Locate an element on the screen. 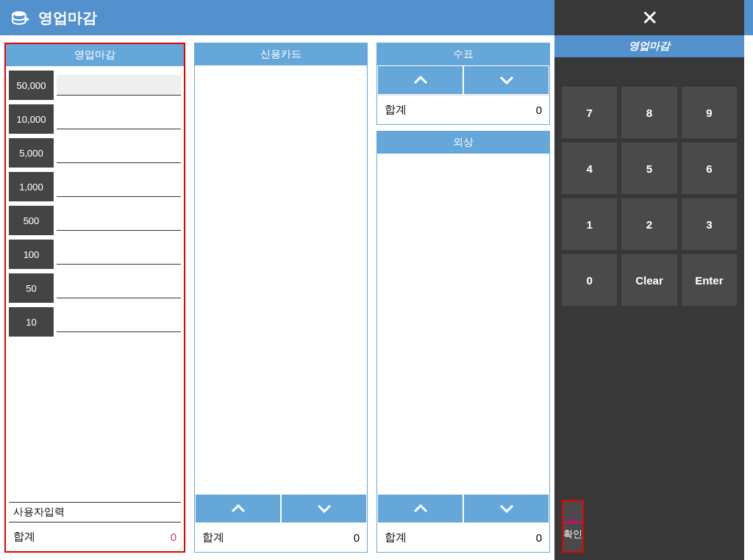  key-9: 9 is located at coordinates (709, 112).